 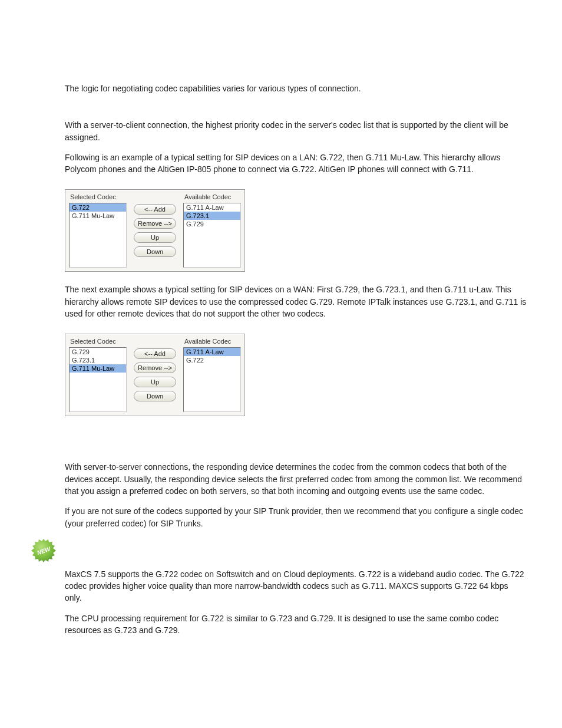 What do you see at coordinates (296, 479) in the screenshot?
I see `paragraph: With server-to-server connections, the r…` at bounding box center [296, 479].